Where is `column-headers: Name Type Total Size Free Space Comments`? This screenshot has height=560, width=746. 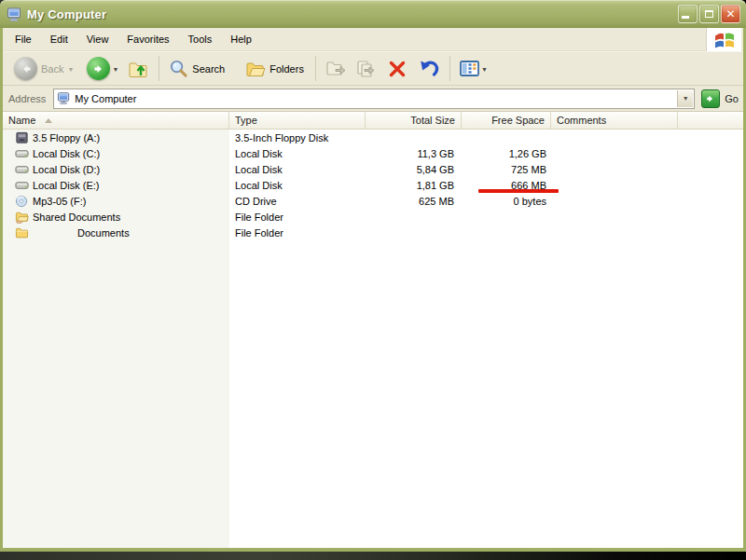 column-headers: Name Type Total Size Free Space Comments is located at coordinates (373, 121).